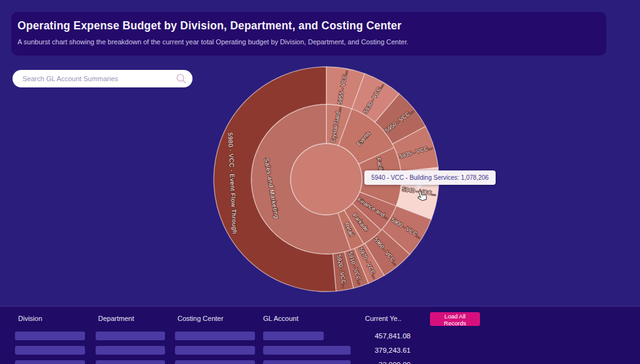 The height and width of the screenshot is (364, 640). What do you see at coordinates (422, 196) in the screenshot?
I see `cursor-pointer-icon` at bounding box center [422, 196].